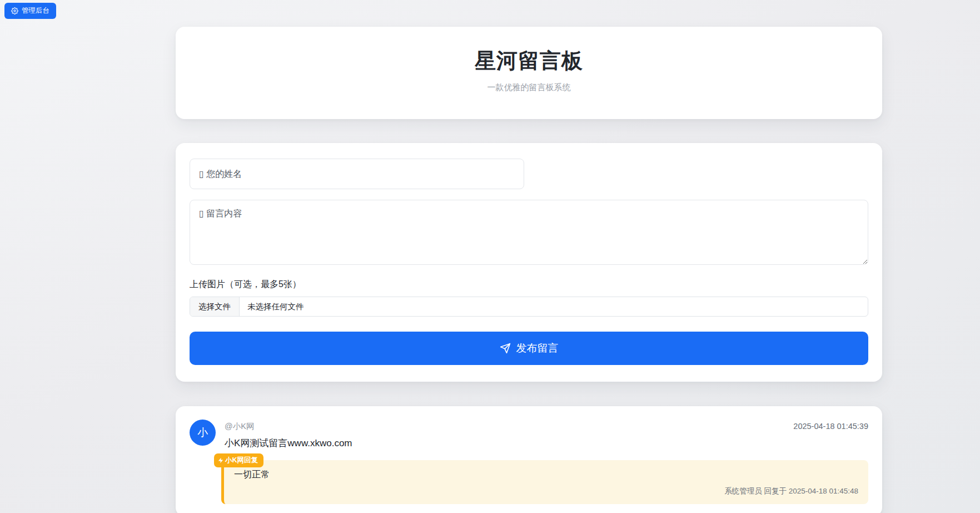 Image resolution: width=980 pixels, height=513 pixels. Describe the element at coordinates (545, 482) in the screenshot. I see `reply-box: 一切正常 系统管理员 回复于 2025-04-18 01:45:48` at that location.